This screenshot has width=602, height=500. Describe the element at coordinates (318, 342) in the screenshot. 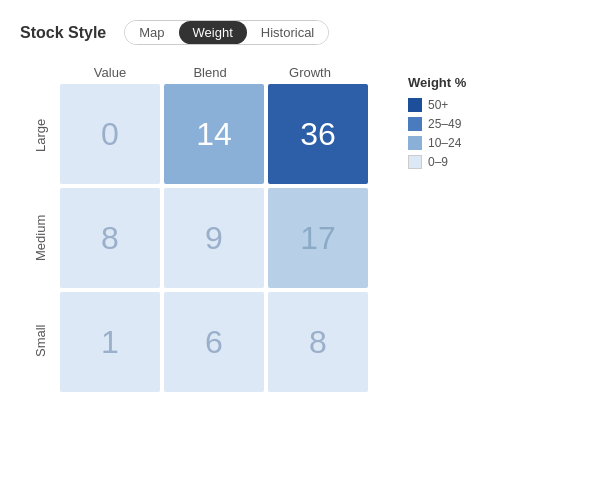

I see `cell-small-growth: 8` at that location.